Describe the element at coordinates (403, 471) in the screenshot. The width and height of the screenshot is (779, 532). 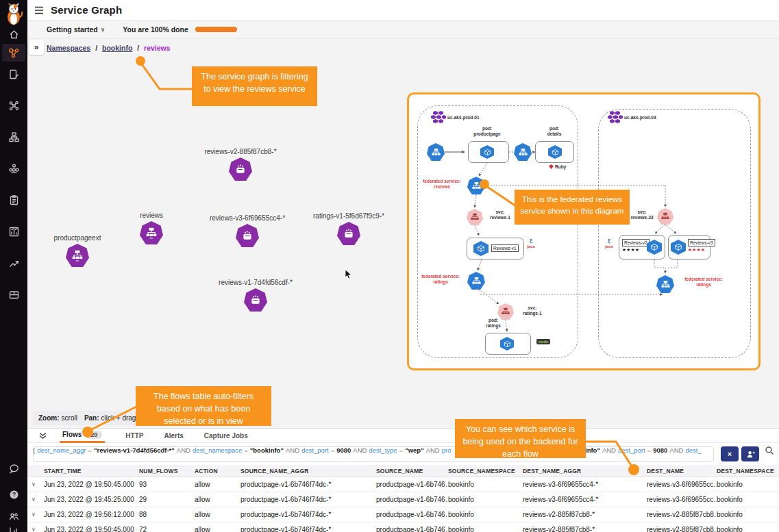
I see `table-header: START_TIMENUM_FLOWSACTIONSOURCE_NAME_AGG…` at that location.